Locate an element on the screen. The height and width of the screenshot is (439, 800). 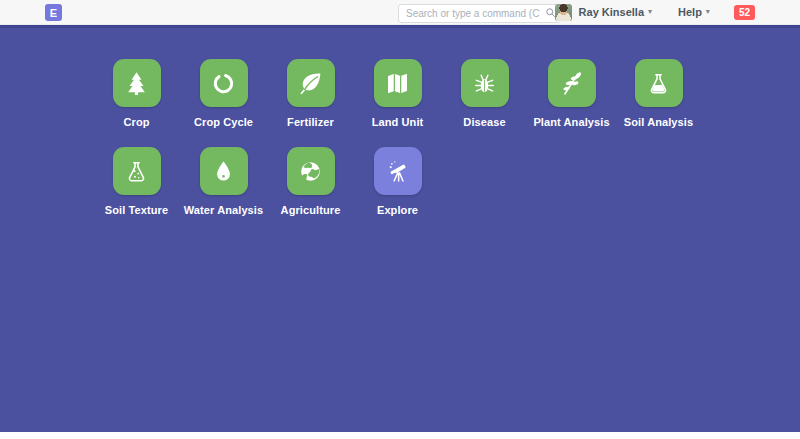
module-label: Fertilizer is located at coordinates (310, 122).